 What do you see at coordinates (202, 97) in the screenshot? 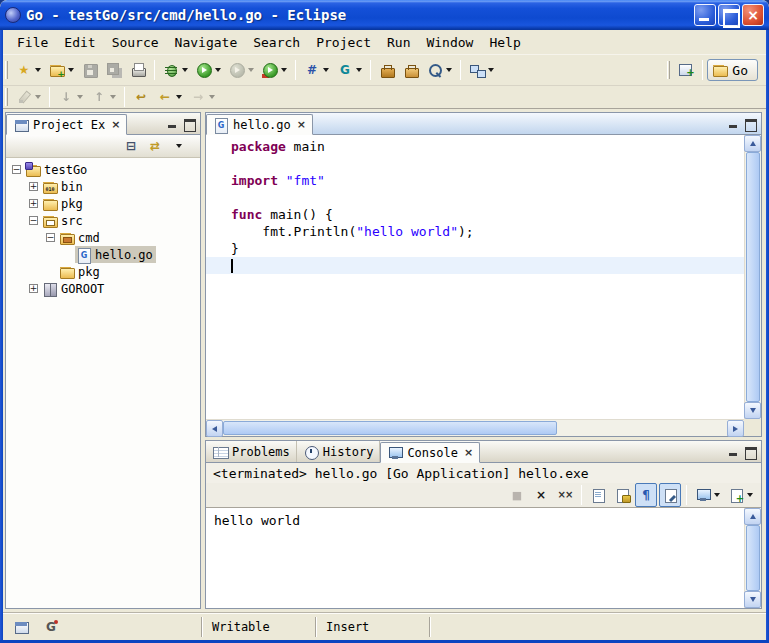
I see `forward-button` at bounding box center [202, 97].